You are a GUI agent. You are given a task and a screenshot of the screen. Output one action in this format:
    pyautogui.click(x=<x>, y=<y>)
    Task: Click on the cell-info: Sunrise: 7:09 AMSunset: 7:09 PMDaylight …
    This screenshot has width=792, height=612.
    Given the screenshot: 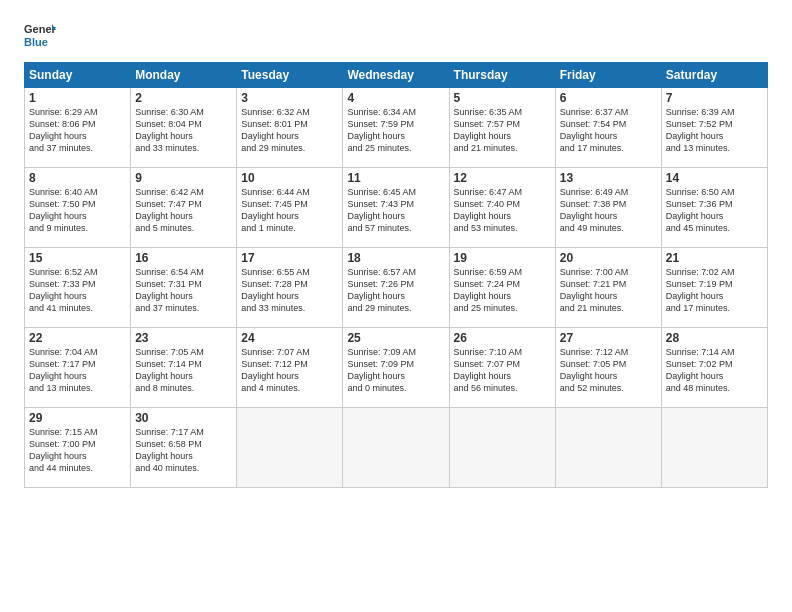 What is the action you would take?
    pyautogui.click(x=382, y=370)
    